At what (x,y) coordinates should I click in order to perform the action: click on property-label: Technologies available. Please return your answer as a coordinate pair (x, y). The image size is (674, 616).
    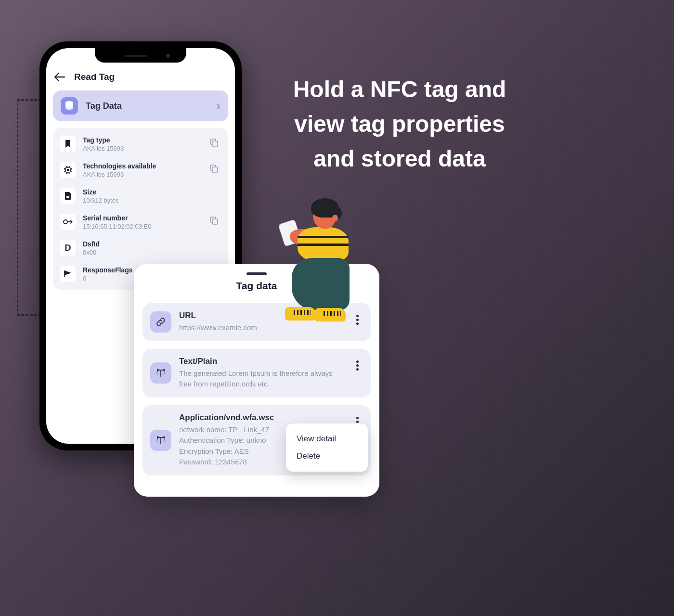
    Looking at the image, I should click on (143, 166).